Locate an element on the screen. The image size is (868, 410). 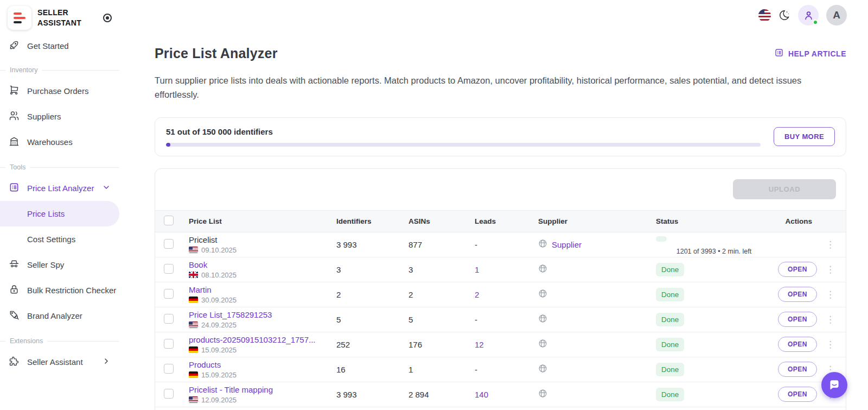
status-progress: 1201 of 3993 • 2 min. left is located at coordinates (714, 251).